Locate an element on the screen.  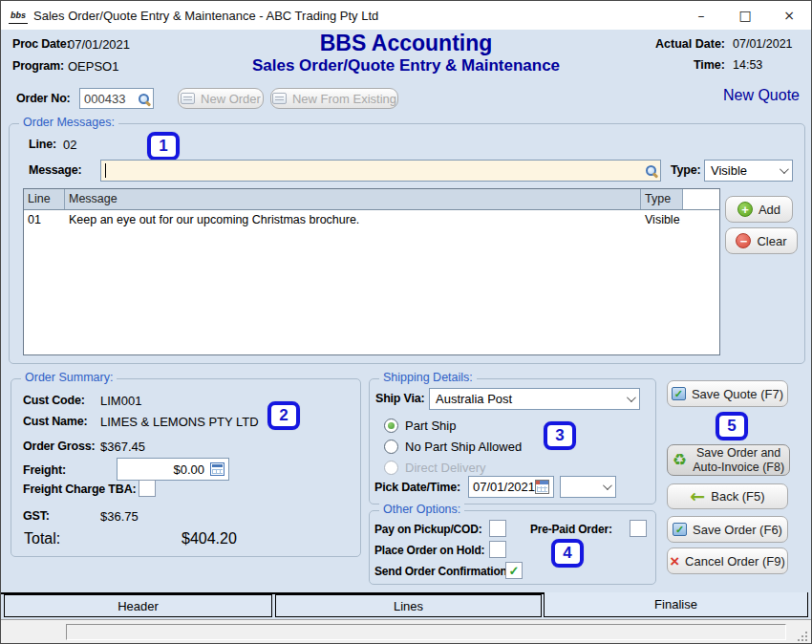
col-header-filler is located at coordinates (701, 199).